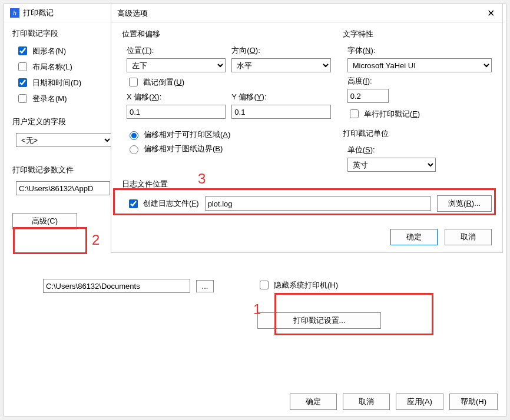  Describe the element at coordinates (393, 402) in the screenshot. I see `main-footer: 确定 取消 应用(A) 帮助(H)` at that location.